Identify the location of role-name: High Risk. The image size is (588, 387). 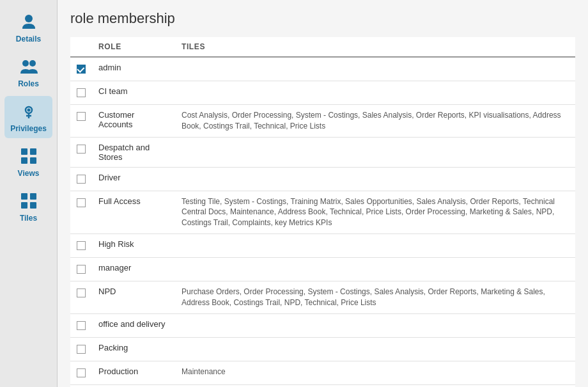
(116, 244).